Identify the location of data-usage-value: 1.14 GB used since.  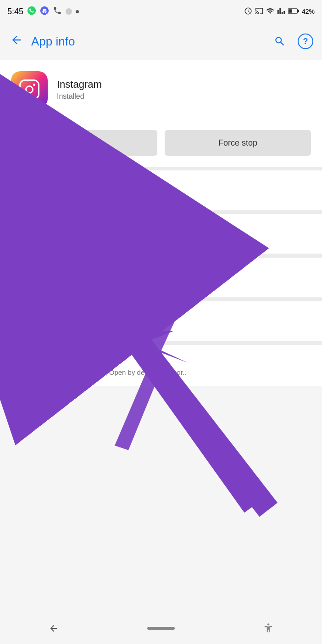
(161, 327).